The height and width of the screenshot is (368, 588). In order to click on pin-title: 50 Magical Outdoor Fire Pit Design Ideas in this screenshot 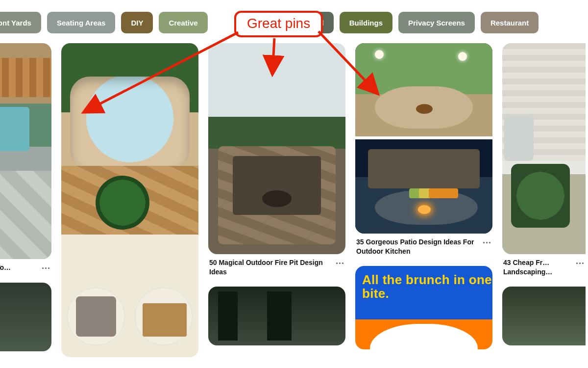, I will do `click(271, 267)`.